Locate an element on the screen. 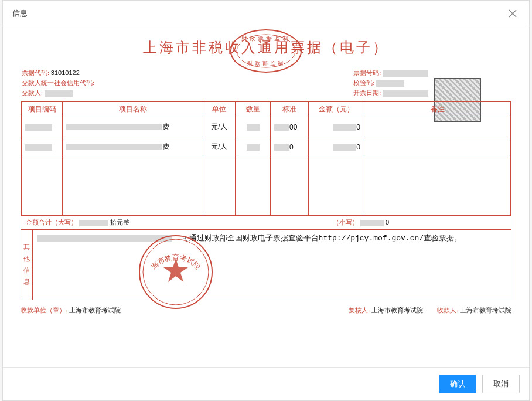  table-header-row: 项目编码 项目名称 单位 数量 标准 金额（元） 备注 is located at coordinates (266, 110).